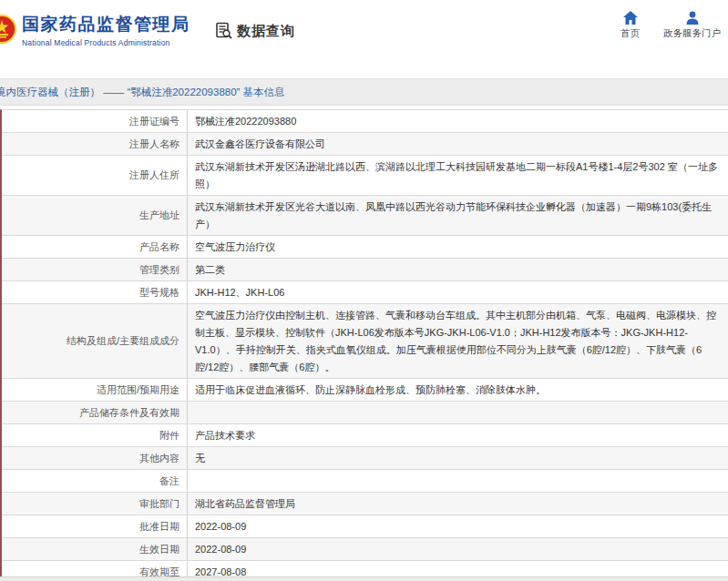 This screenshot has width=728, height=581. I want to click on national-emblem-logo, so click(8, 29).